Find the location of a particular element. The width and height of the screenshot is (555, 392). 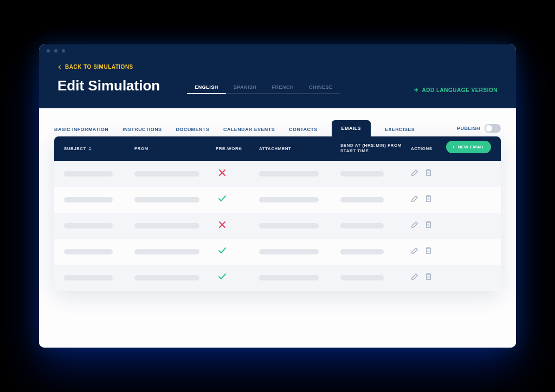

table-header: Subject From Pre-Work Attachment Send at… is located at coordinates (278, 148).